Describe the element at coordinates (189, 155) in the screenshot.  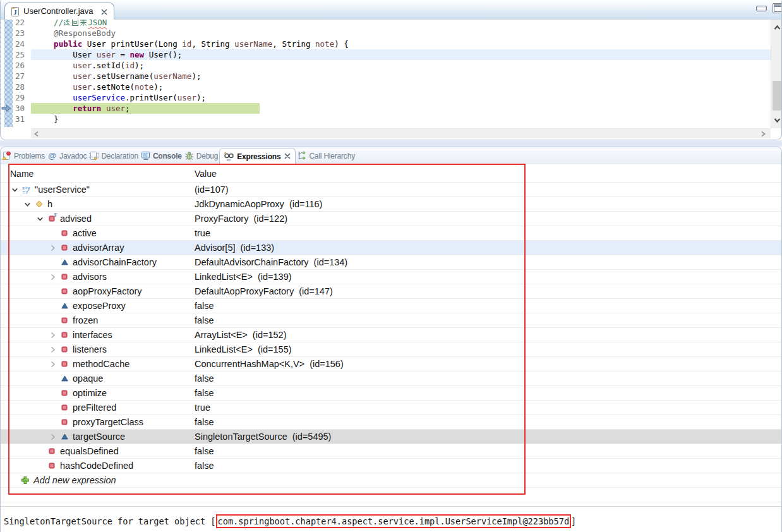
I see `debug-icon` at that location.